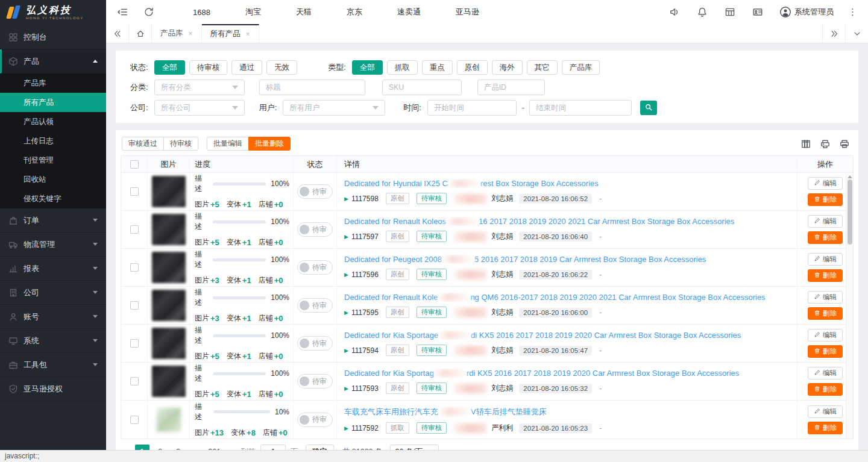  I want to click on batch-edit-button: 批量编辑, so click(228, 143).